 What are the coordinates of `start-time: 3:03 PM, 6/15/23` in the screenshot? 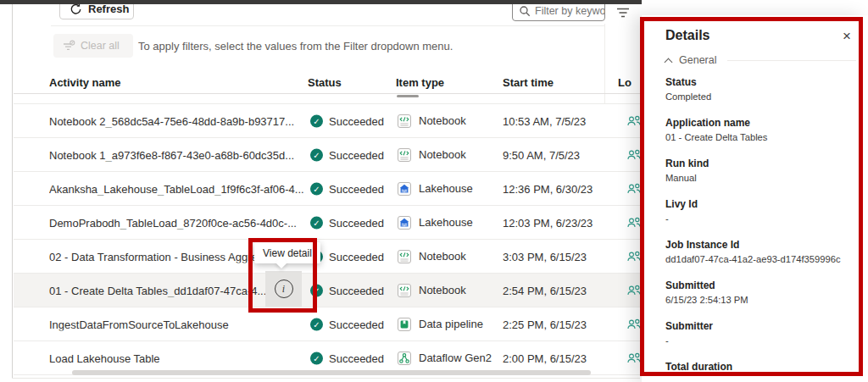 It's located at (544, 256).